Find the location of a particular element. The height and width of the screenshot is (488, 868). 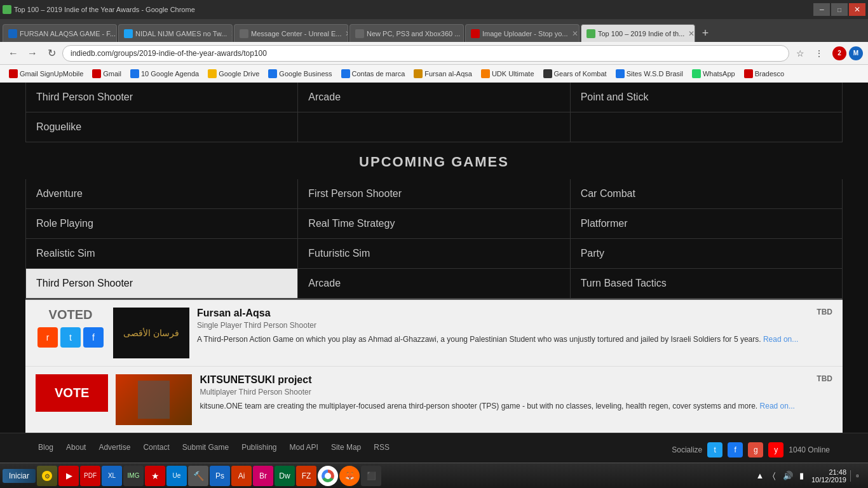

taskbar-icon-11: Br is located at coordinates (263, 476).